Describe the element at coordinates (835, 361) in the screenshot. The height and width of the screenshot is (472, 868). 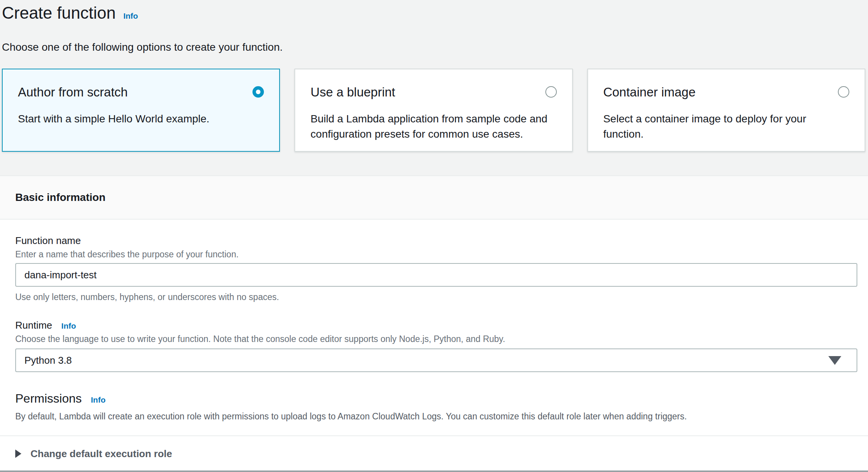
I see `caret-down-icon` at that location.